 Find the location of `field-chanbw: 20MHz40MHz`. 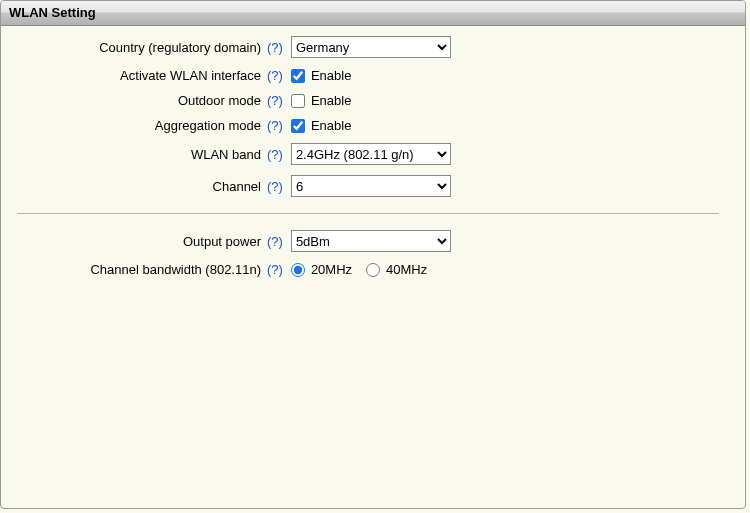

field-chanbw: 20MHz40MHz is located at coordinates (364, 270).